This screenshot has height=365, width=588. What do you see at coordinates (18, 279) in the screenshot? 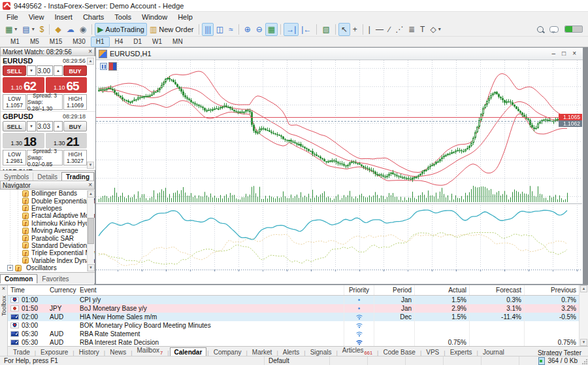
I see `tab-common: Common` at bounding box center [18, 279].